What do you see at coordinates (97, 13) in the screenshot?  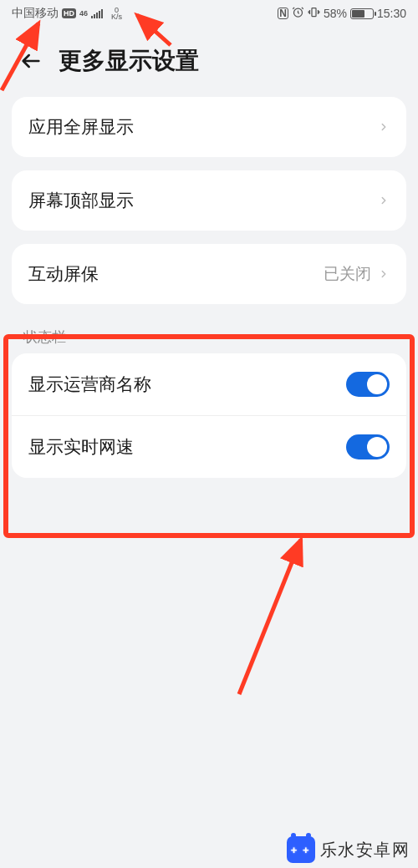 I see `signal-icon` at bounding box center [97, 13].